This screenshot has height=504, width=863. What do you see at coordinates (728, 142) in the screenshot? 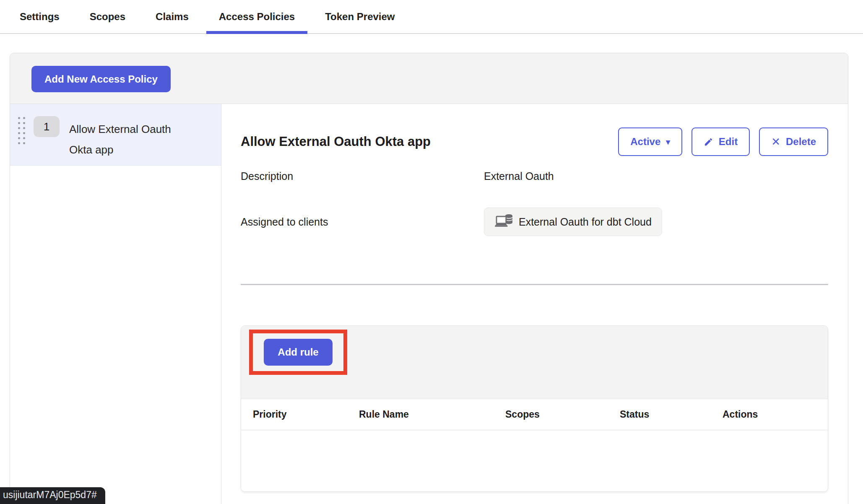
I see `edit-button-label: Edit` at bounding box center [728, 142].